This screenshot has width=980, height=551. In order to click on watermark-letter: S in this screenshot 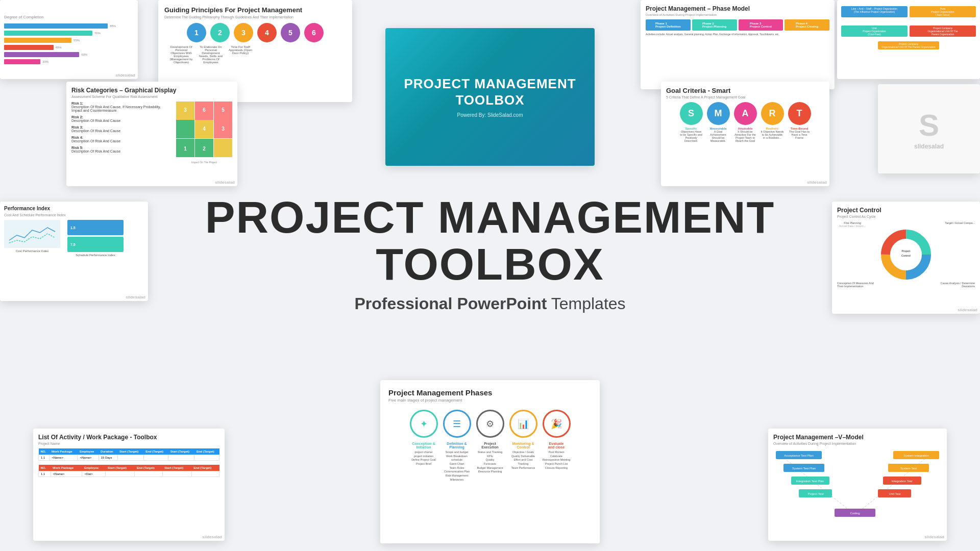, I will do `click(929, 126)`.